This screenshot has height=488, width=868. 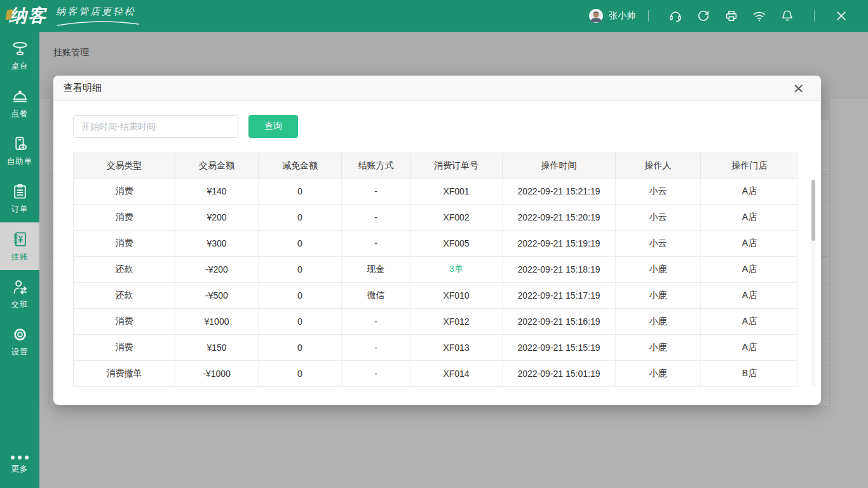 What do you see at coordinates (787, 16) in the screenshot?
I see `notification-bell-icon` at bounding box center [787, 16].